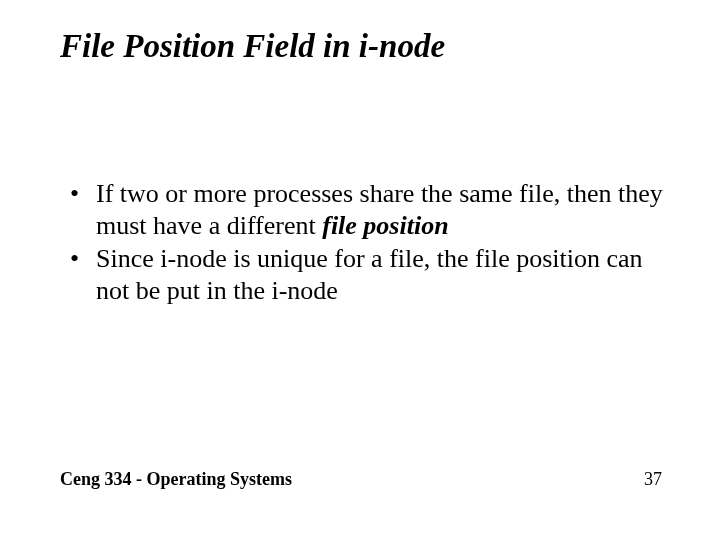  What do you see at coordinates (369, 274) in the screenshot?
I see `bullet-item: Since i-node is unique for a file, the f…` at bounding box center [369, 274].